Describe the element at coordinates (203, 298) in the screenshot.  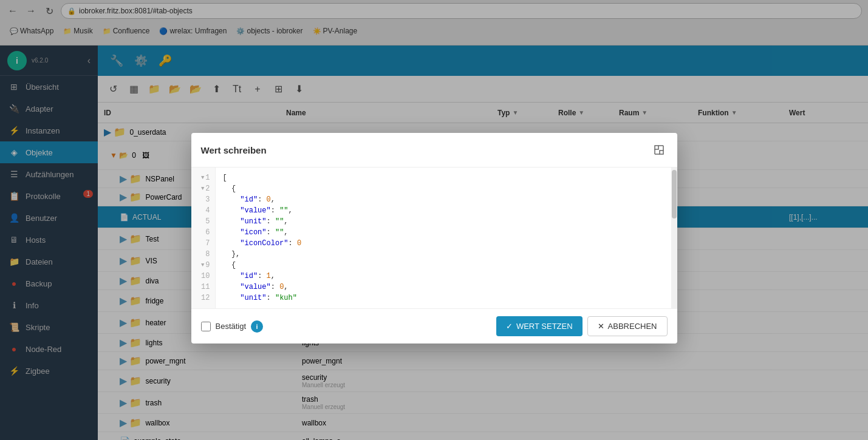
I see `line-num-12: 12` at that location.